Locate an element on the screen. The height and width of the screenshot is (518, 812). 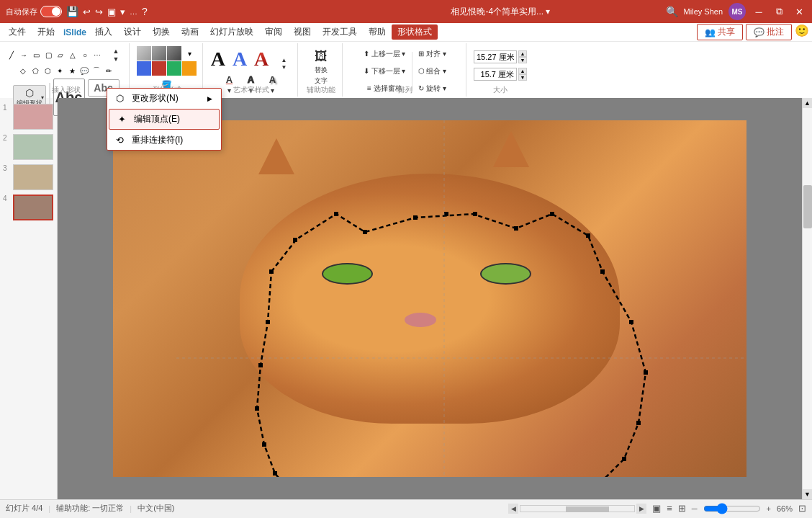
shape-round-rect: ▢ is located at coordinates (48, 55).